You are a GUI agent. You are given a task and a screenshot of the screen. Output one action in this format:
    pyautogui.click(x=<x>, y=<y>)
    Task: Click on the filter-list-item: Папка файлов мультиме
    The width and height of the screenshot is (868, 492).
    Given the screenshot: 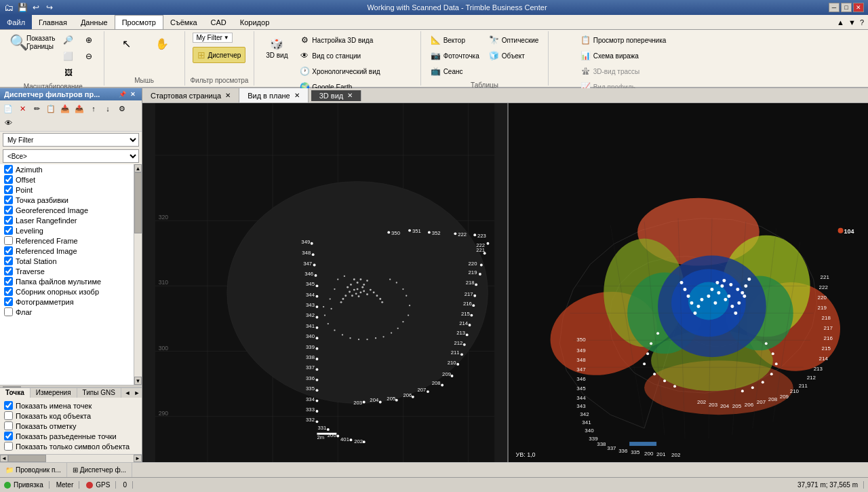 What is the action you would take?
    pyautogui.click(x=66, y=281)
    